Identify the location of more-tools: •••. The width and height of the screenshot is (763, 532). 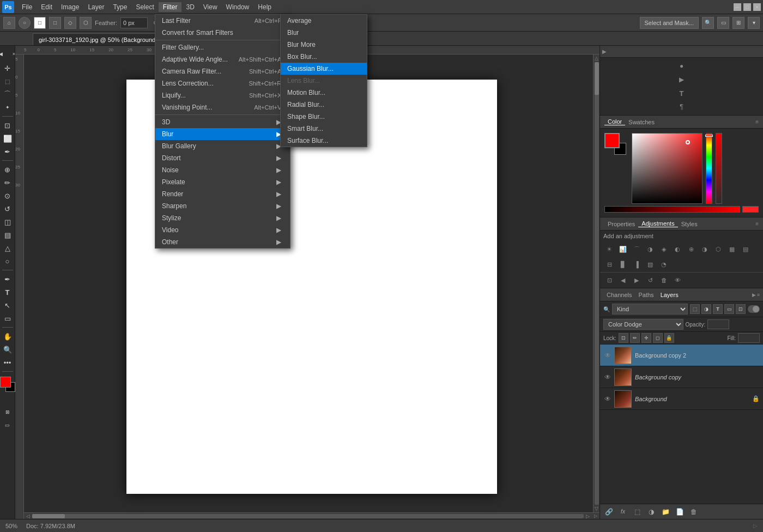
(8, 362).